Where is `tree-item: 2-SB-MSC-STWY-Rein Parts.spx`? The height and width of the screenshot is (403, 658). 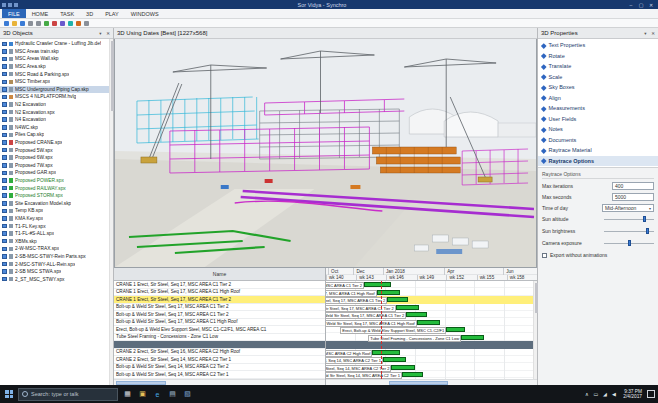
tree-item: 2-SB-MSC-STWY-Rein Parts.spx is located at coordinates (56, 257).